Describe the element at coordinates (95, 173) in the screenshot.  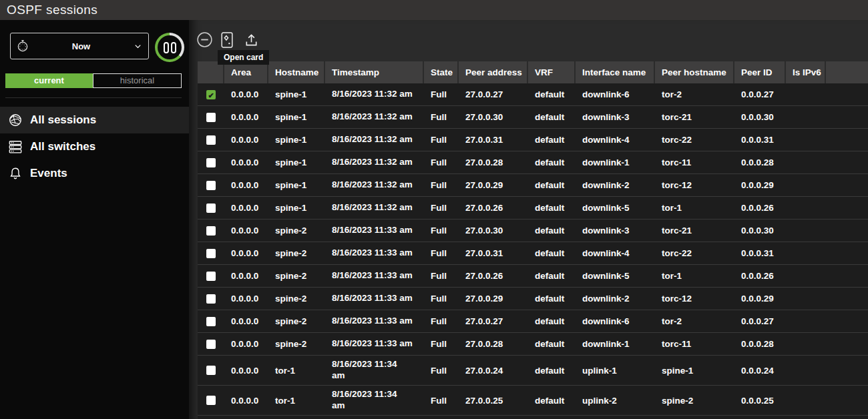
I see `sidebar-item-events: Events` at that location.